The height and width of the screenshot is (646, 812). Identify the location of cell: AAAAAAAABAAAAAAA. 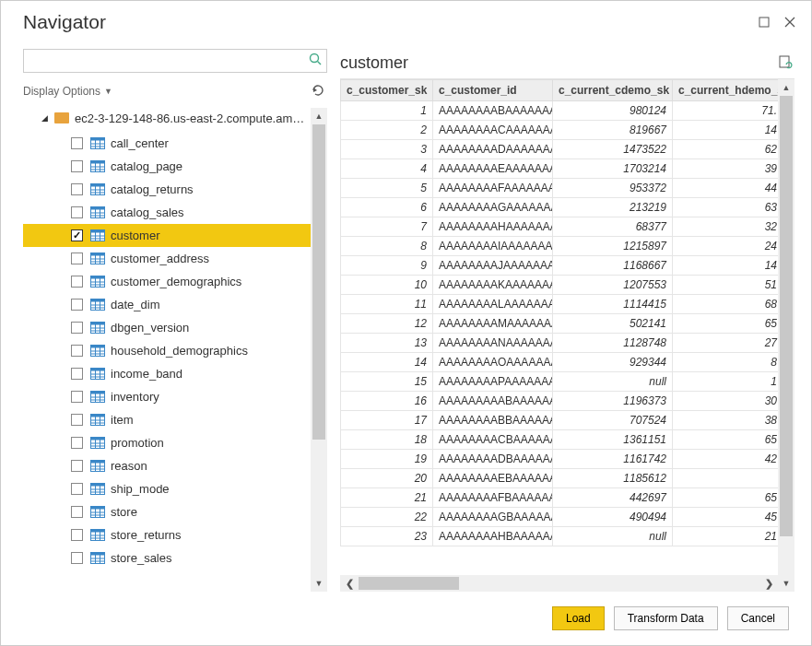
(493, 111).